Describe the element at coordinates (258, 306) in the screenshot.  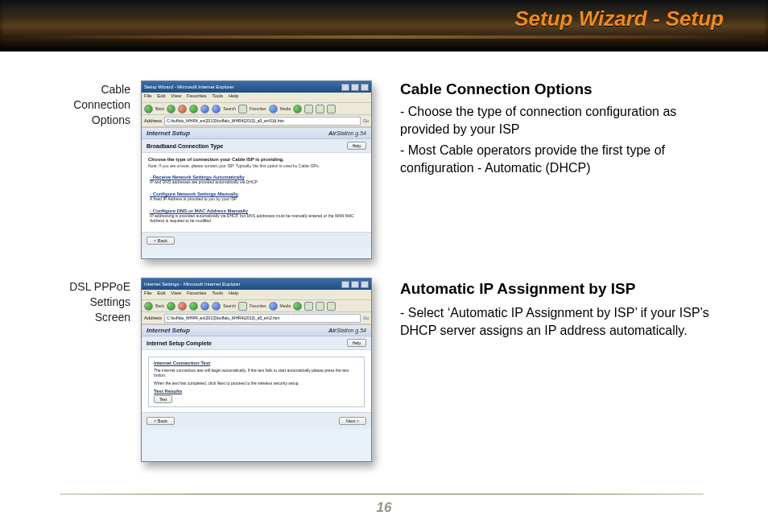
I see `favorites-label: Favorites` at that location.